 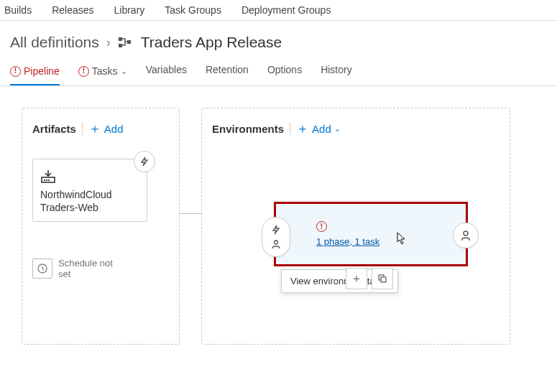 I want to click on nav-library: Library, so click(x=129, y=10).